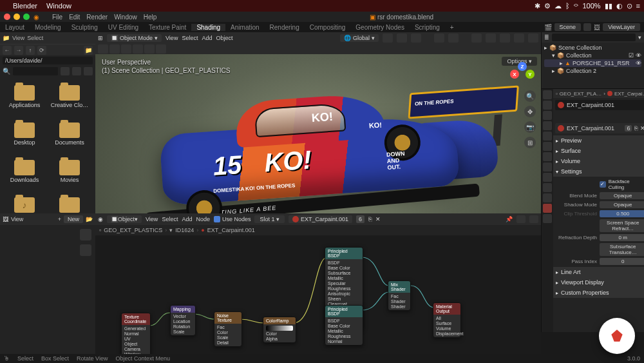  I want to click on tab-scene-icon, so click(547, 126).